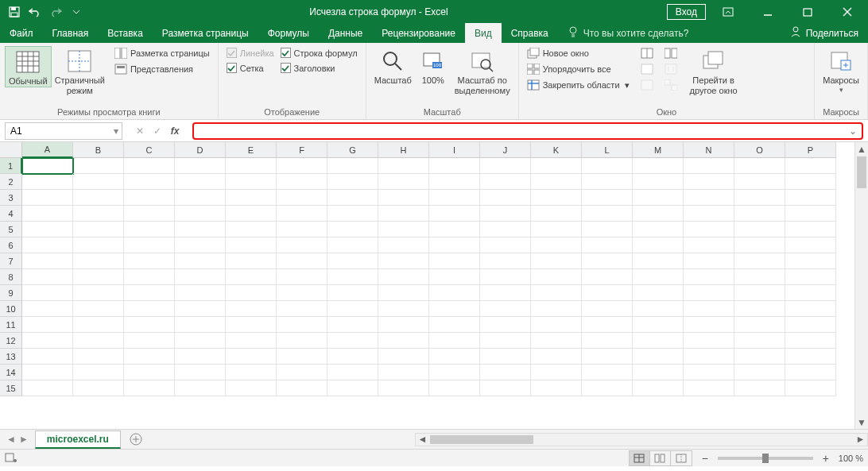 This screenshot has height=471, width=868. What do you see at coordinates (302, 150) in the screenshot?
I see `column-header: F` at bounding box center [302, 150].